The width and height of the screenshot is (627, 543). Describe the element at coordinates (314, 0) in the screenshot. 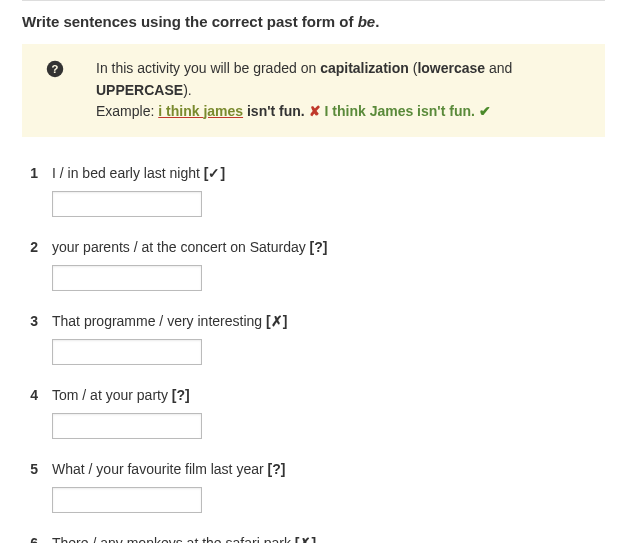

I see `top-divider` at that location.